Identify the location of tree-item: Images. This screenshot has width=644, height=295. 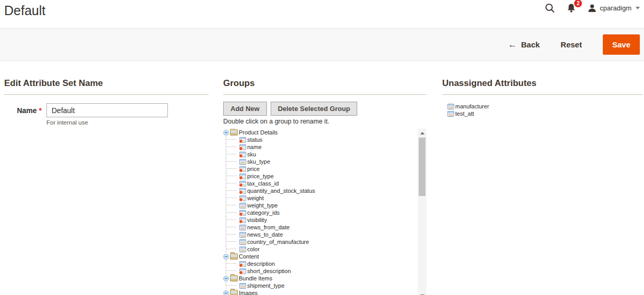
(320, 292).